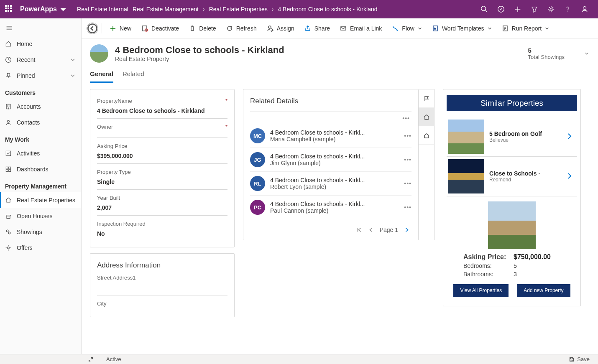  Describe the element at coordinates (99, 53) in the screenshot. I see `record-image` at that location.